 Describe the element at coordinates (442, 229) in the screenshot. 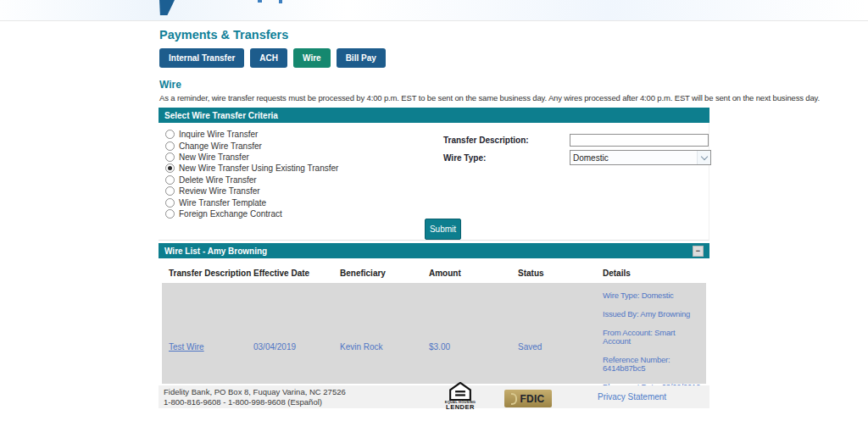

I see `submit-button: Submit` at that location.